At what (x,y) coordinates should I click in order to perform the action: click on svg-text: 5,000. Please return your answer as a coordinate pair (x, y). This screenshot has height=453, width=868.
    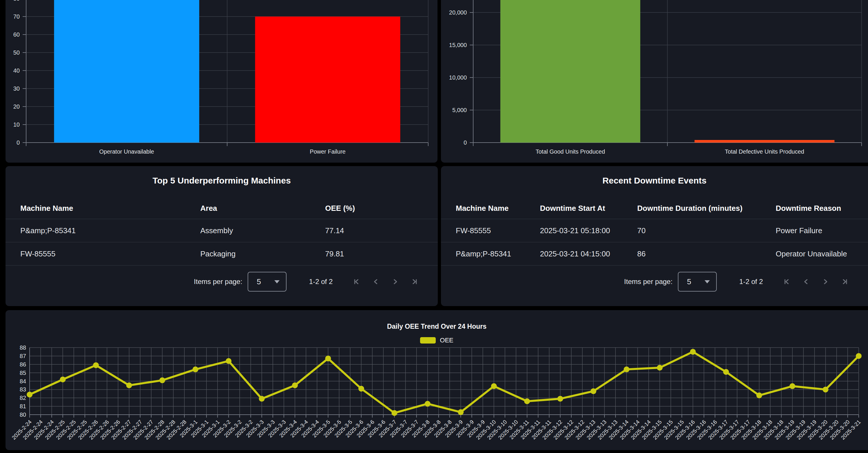
    Looking at the image, I should click on (460, 110).